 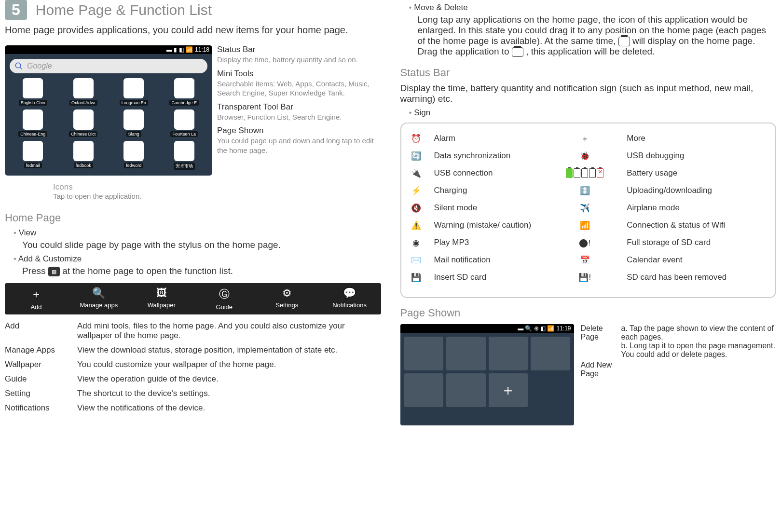 What do you see at coordinates (193, 30) in the screenshot?
I see `intro-text: Home page provides applications, you cou…` at bounding box center [193, 30].